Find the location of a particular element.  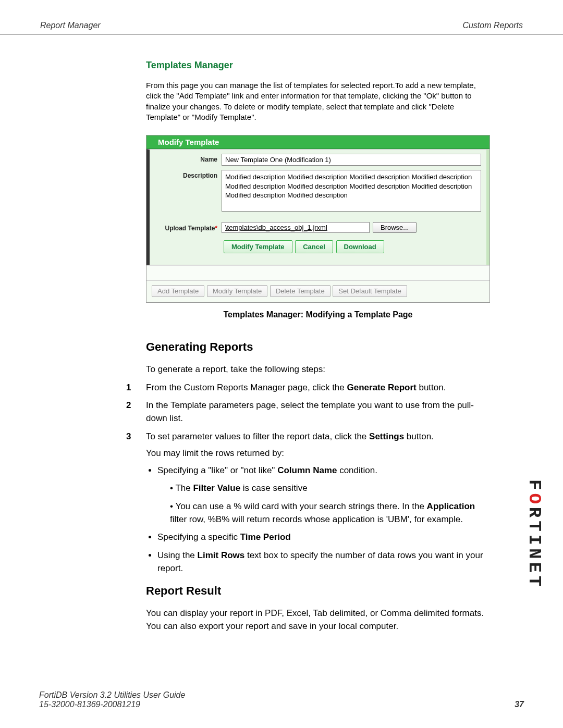

modify-template-panel: Modify Template Name New Template One (M… is located at coordinates (318, 219).